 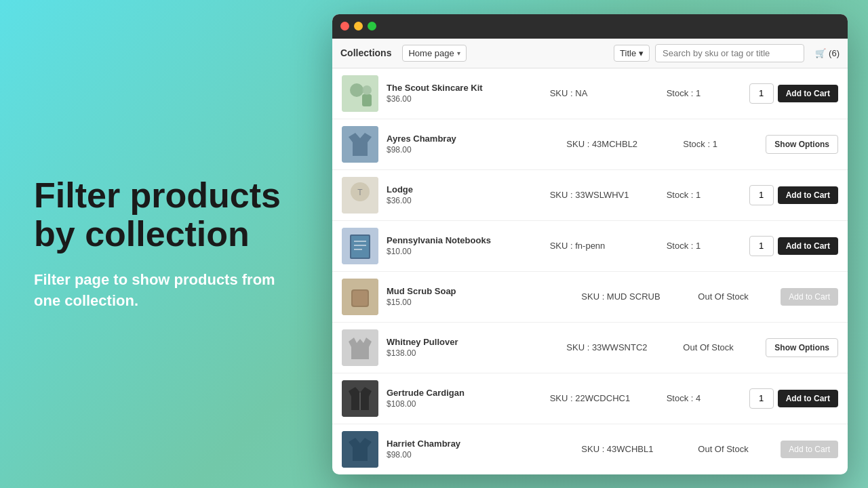 What do you see at coordinates (464, 240) in the screenshot?
I see `product-name: Pennsylvania Notebooks` at bounding box center [464, 240].